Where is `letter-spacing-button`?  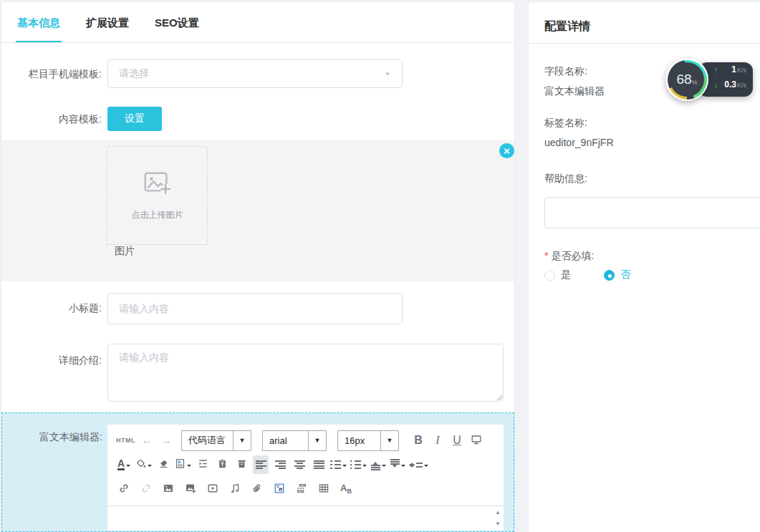
letter-spacing-button is located at coordinates (418, 465).